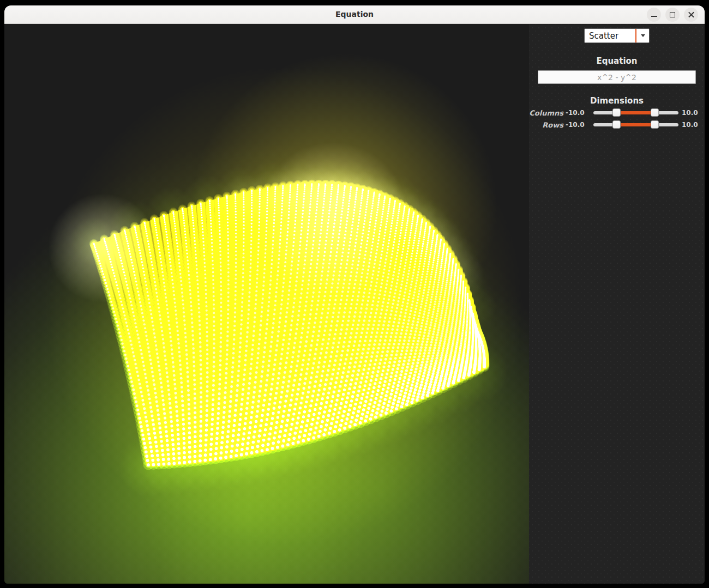 The image size is (709, 588). I want to click on close-icon, so click(692, 15).